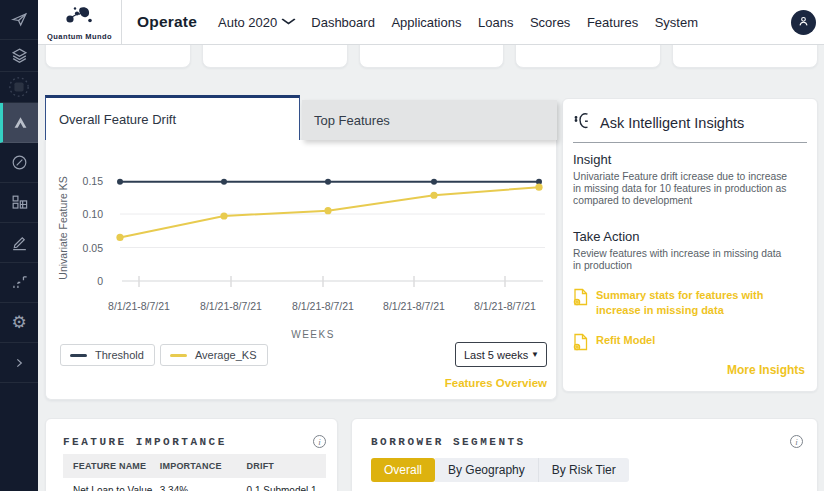 The height and width of the screenshot is (491, 824). I want to click on top-header: Quantum Mundo Operate Auto 2020 Dashboar…, so click(431, 22).